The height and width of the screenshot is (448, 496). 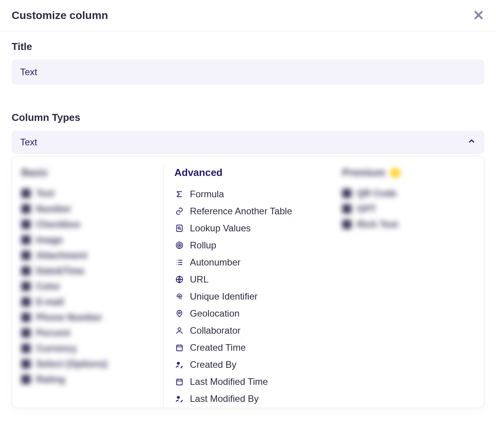 What do you see at coordinates (26, 209) in the screenshot?
I see `number-icon` at bounding box center [26, 209].